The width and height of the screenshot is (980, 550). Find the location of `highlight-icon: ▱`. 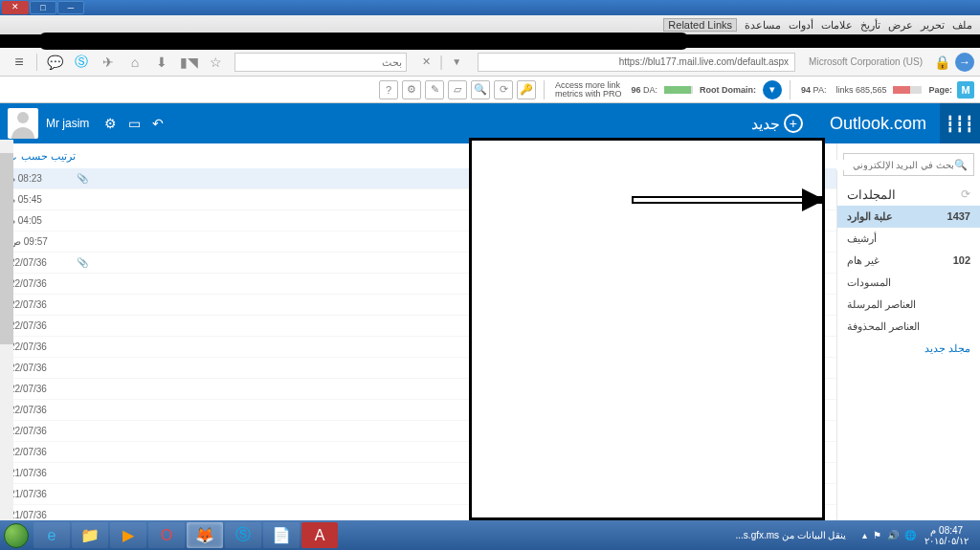

highlight-icon: ▱ is located at coordinates (457, 90).